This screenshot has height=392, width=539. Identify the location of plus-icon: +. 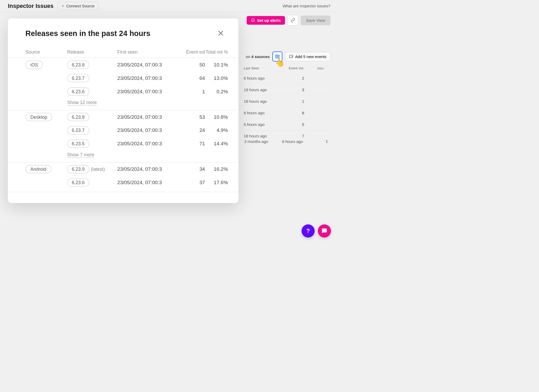
(63, 6).